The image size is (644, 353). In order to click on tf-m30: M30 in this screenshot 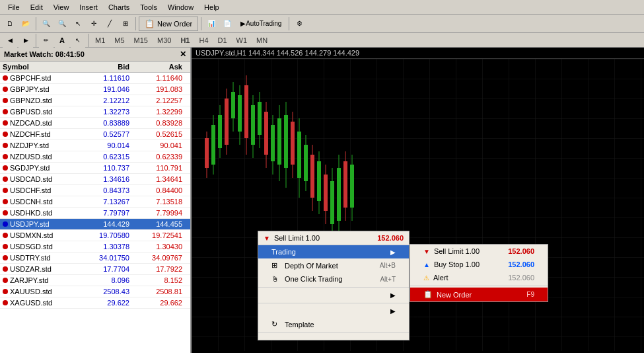, I will do `click(164, 40)`.